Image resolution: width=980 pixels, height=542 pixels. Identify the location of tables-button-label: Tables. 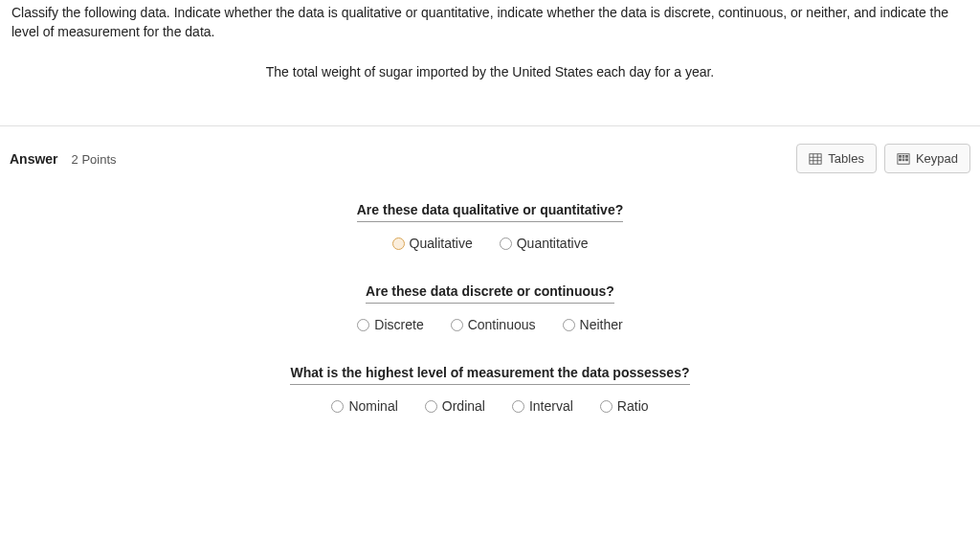
(846, 159).